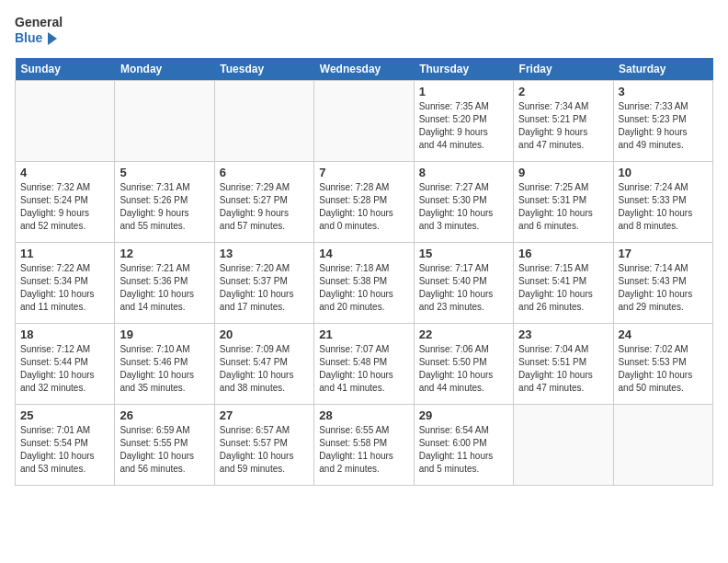 The height and width of the screenshot is (563, 728). What do you see at coordinates (463, 173) in the screenshot?
I see `day-number: 8` at bounding box center [463, 173].